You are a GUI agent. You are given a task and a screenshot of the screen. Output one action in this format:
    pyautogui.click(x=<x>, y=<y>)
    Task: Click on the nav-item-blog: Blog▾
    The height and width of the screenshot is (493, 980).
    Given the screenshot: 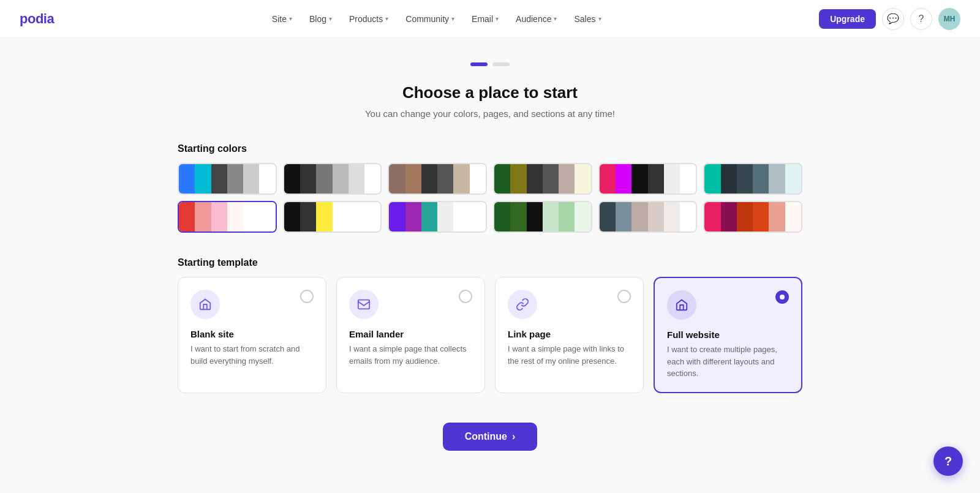 What is the action you would take?
    pyautogui.click(x=321, y=19)
    